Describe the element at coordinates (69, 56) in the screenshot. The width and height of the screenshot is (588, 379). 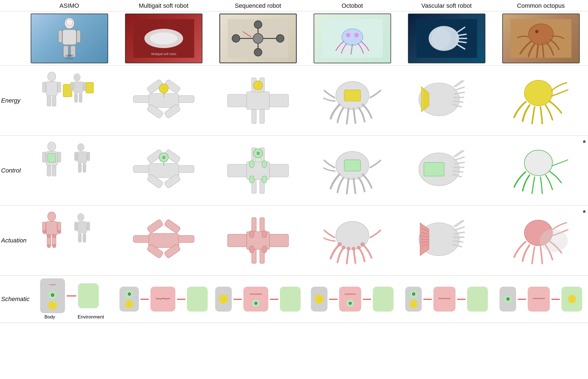
I see `svg-text: ASIMO` at that location.